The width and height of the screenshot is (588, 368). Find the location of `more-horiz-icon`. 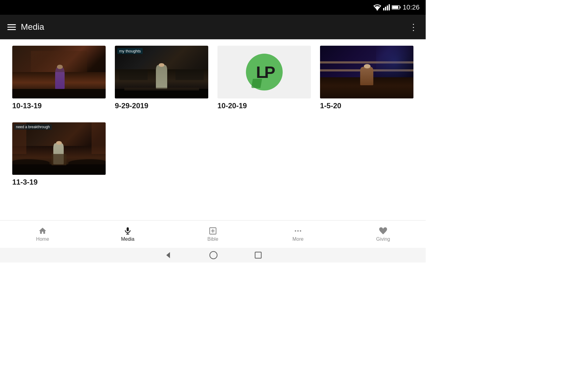

more-horiz-icon is located at coordinates (298, 231).